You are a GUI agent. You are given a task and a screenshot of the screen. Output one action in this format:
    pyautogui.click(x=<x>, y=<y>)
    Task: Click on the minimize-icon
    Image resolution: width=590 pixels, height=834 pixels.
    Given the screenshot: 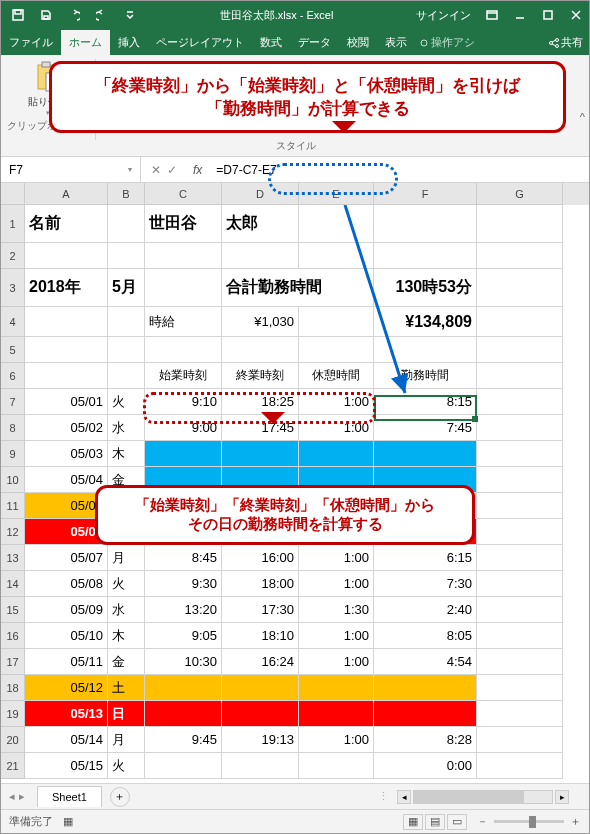 What is the action you would take?
    pyautogui.click(x=520, y=15)
    